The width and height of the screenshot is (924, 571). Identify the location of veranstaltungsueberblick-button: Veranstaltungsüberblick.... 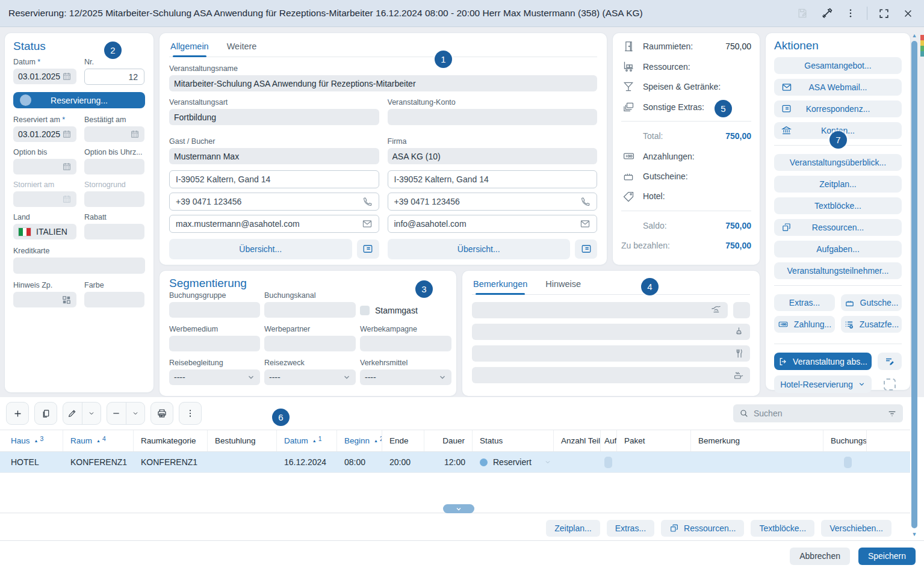
(838, 162).